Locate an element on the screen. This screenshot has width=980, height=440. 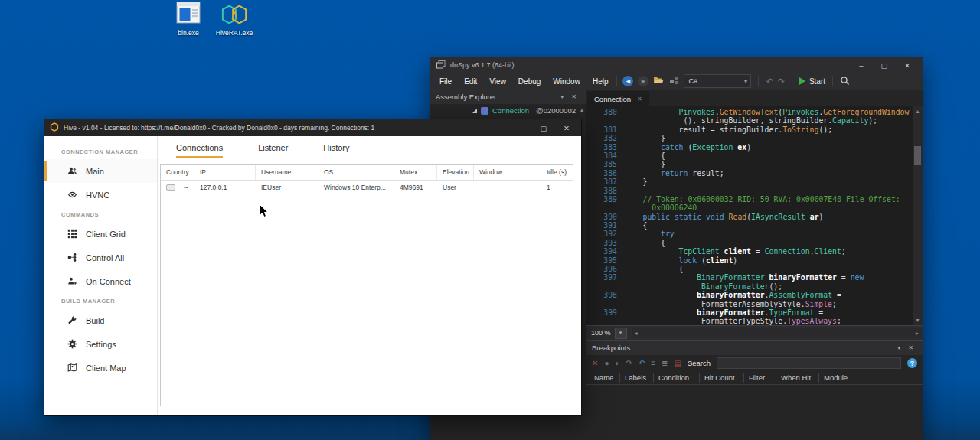
help-icon: ? is located at coordinates (913, 363).